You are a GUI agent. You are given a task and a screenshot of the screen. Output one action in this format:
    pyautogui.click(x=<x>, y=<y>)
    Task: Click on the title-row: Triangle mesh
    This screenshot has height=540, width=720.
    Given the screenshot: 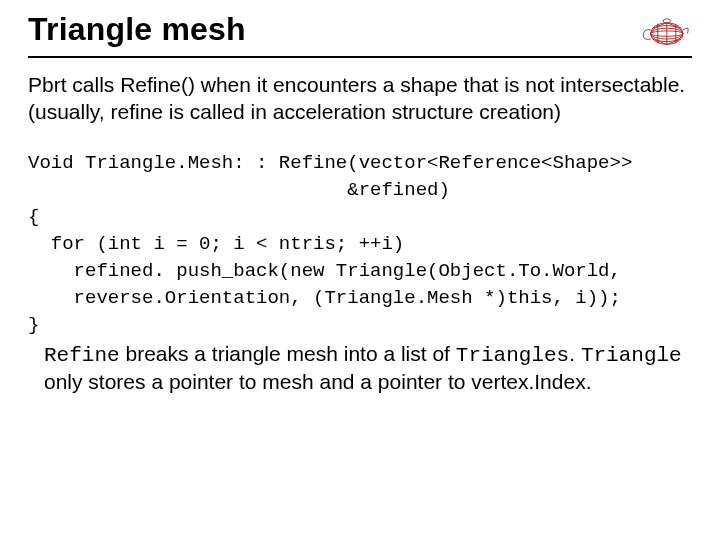 What is the action you would take?
    pyautogui.click(x=360, y=31)
    